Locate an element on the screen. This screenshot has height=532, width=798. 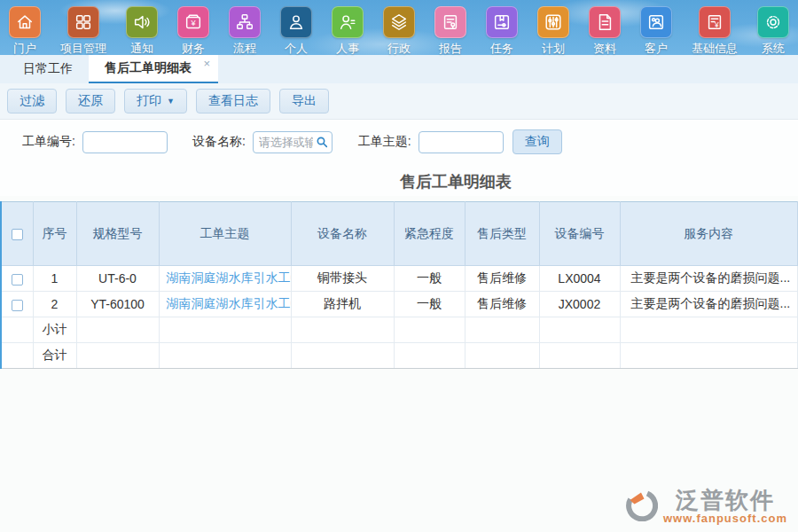
workorder-no-input is located at coordinates (125, 142).